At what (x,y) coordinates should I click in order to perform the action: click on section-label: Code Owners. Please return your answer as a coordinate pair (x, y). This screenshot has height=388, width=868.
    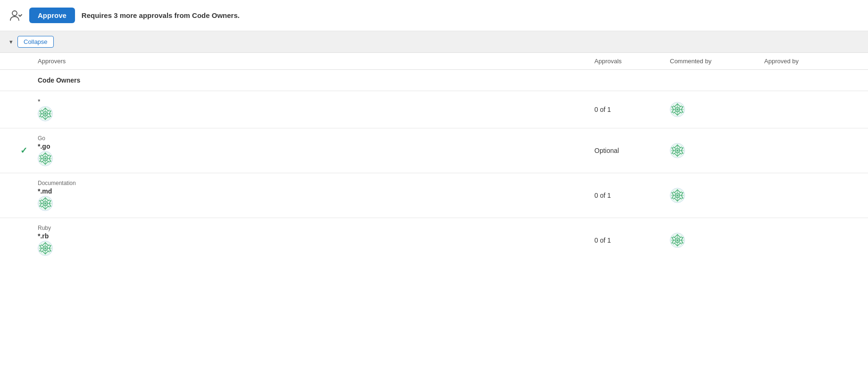
    Looking at the image, I should click on (316, 80).